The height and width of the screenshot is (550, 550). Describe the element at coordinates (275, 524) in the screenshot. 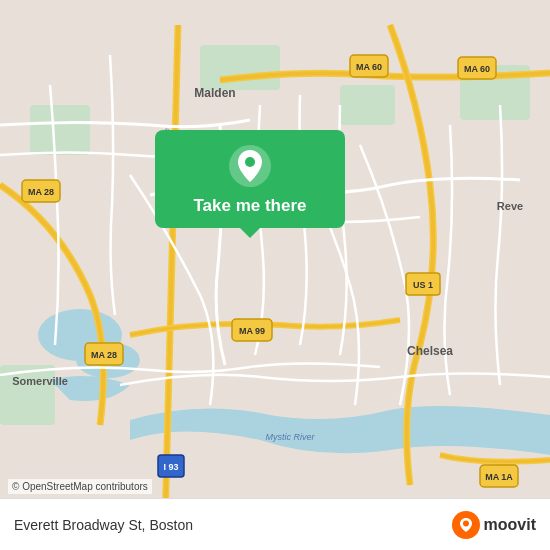

I see `bottom-bar: Everett Broadway St, Boston moovit` at that location.